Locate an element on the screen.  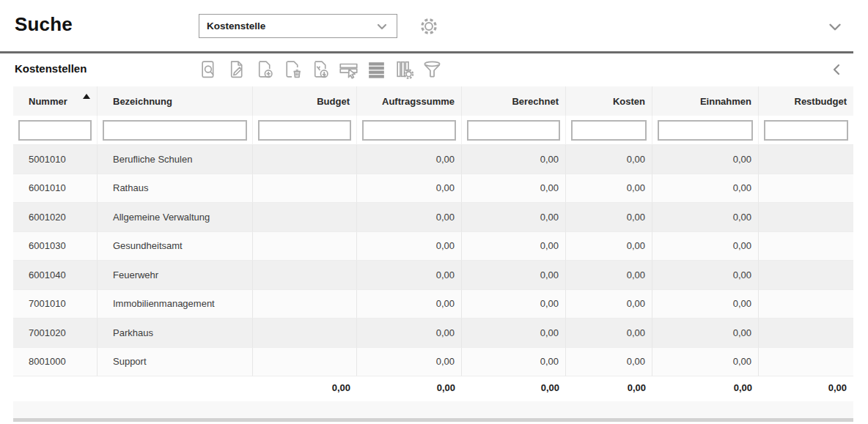
row-display-icon is located at coordinates (377, 70).